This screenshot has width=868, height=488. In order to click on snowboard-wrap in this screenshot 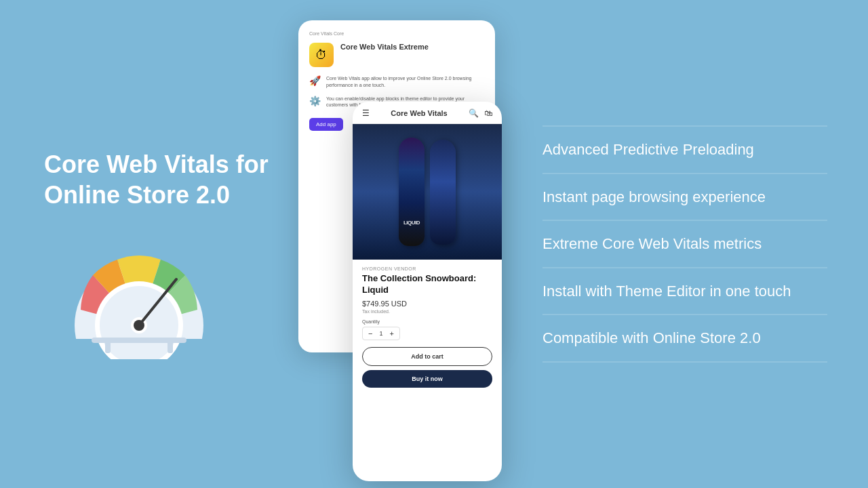, I will do `click(427, 192)`.